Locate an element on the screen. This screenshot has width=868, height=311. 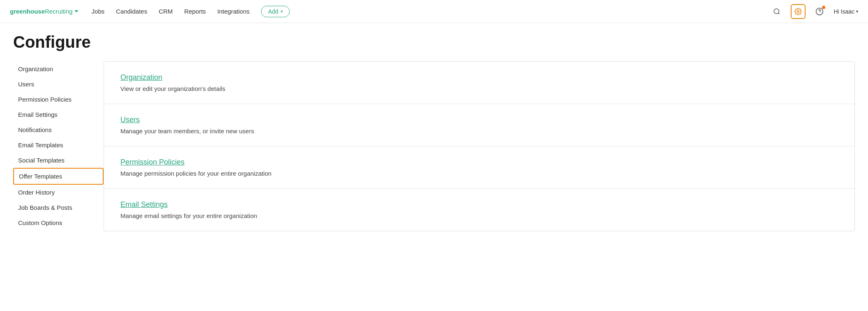
nav-candidates: Candidates is located at coordinates (132, 12).